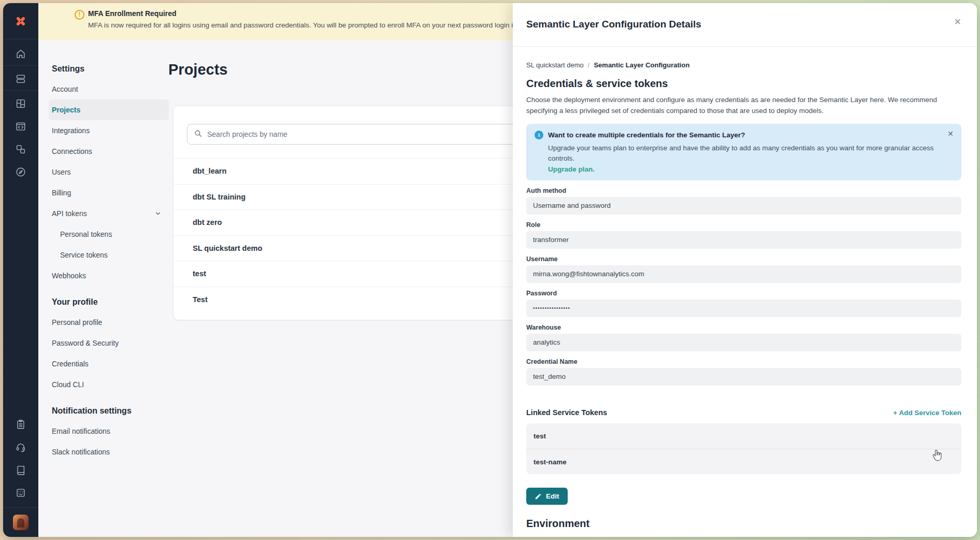 This screenshot has width=980, height=540. Describe the element at coordinates (744, 461) in the screenshot. I see `token-row: test-name` at that location.